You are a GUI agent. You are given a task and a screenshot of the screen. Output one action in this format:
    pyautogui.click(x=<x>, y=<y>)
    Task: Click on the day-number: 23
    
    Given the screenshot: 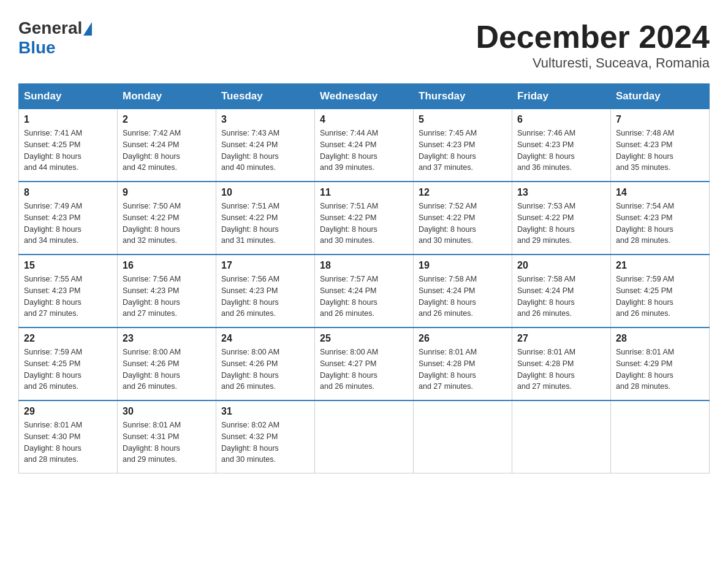 What is the action you would take?
    pyautogui.click(x=167, y=339)
    